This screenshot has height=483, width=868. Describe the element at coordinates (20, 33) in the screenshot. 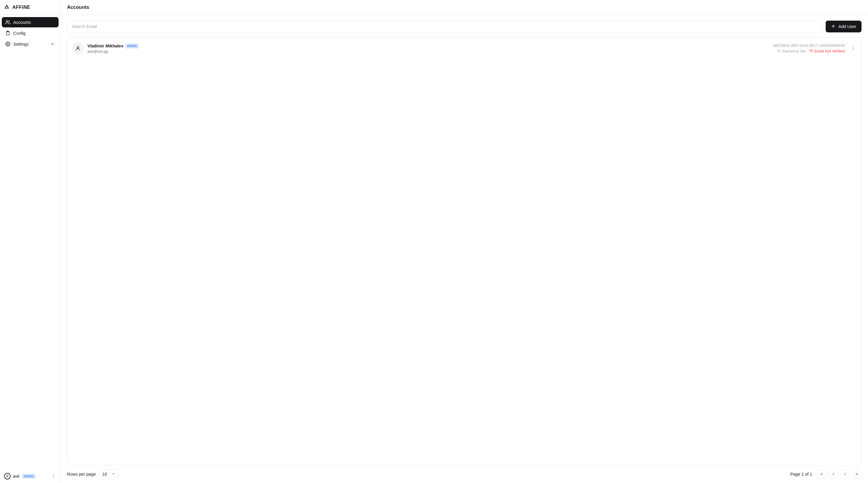

I see `sidebar-item-label: Config` at that location.